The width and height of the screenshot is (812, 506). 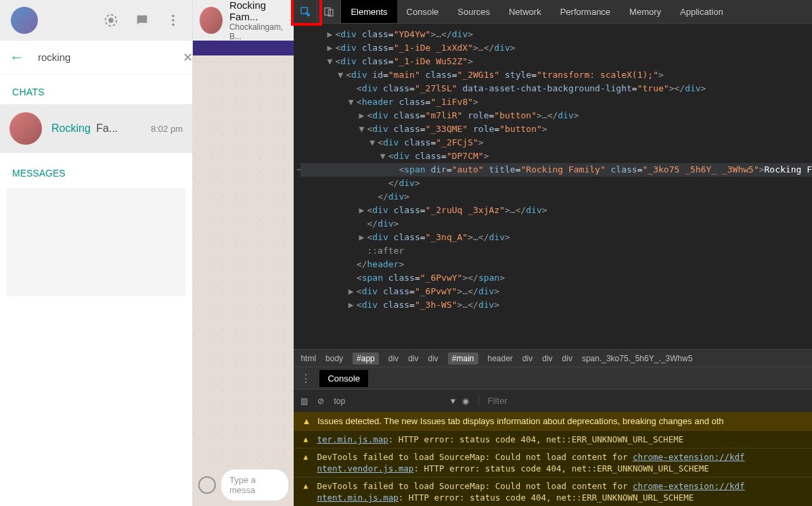 What do you see at coordinates (304, 401) in the screenshot?
I see `show-sidebar-icon: ▥` at bounding box center [304, 401].